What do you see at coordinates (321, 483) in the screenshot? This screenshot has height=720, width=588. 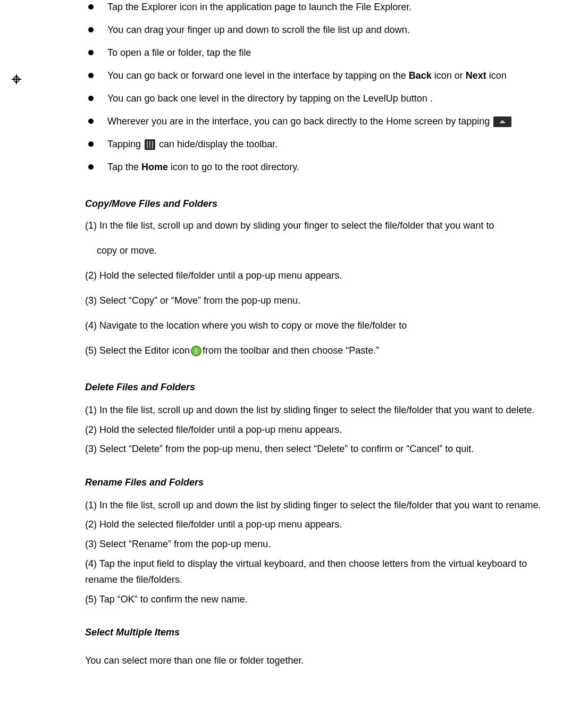 I see `section-title-rename: Rename Files and Folders` at bounding box center [321, 483].